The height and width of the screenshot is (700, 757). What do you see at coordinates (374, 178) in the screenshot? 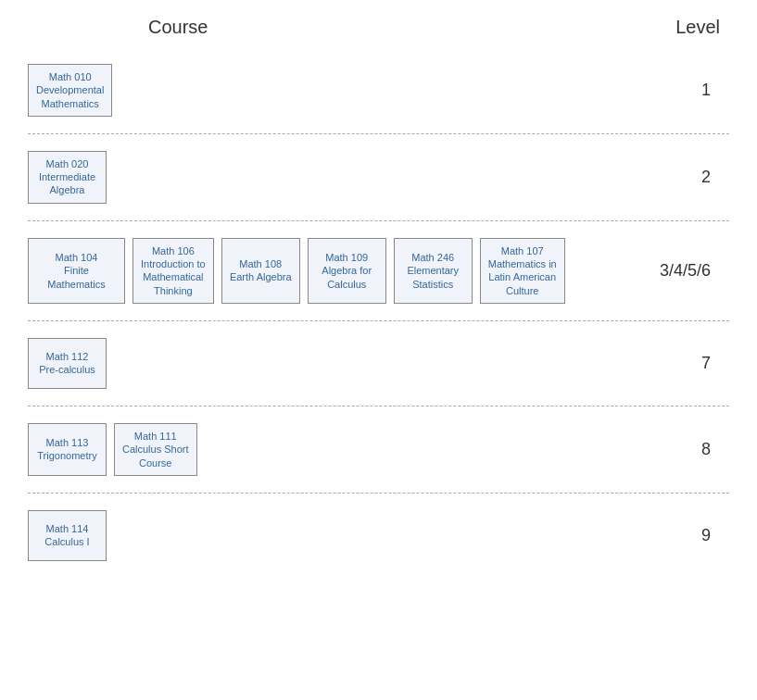
I see `courses-container-2: Math 020IntermediateAlgebra` at bounding box center [374, 178].